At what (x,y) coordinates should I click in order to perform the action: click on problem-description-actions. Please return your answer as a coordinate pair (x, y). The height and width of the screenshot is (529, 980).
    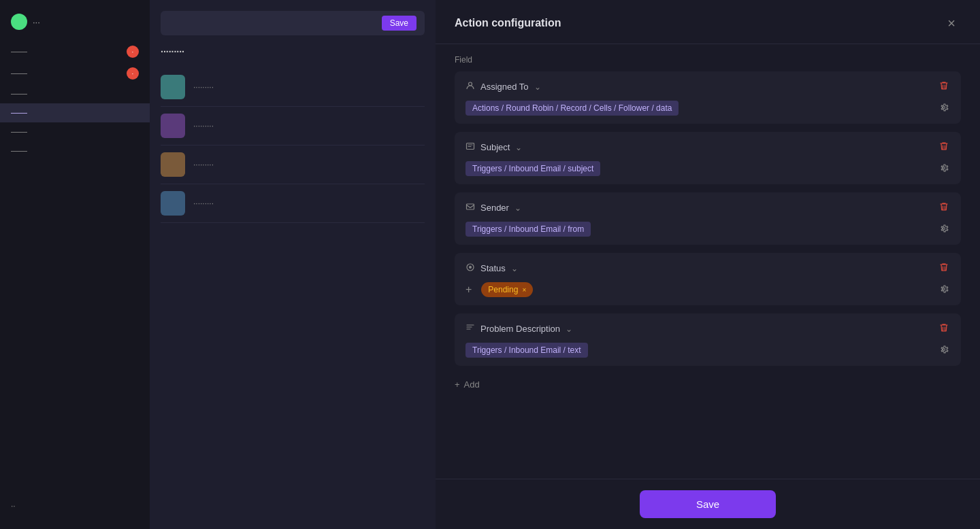
    Looking at the image, I should click on (944, 329).